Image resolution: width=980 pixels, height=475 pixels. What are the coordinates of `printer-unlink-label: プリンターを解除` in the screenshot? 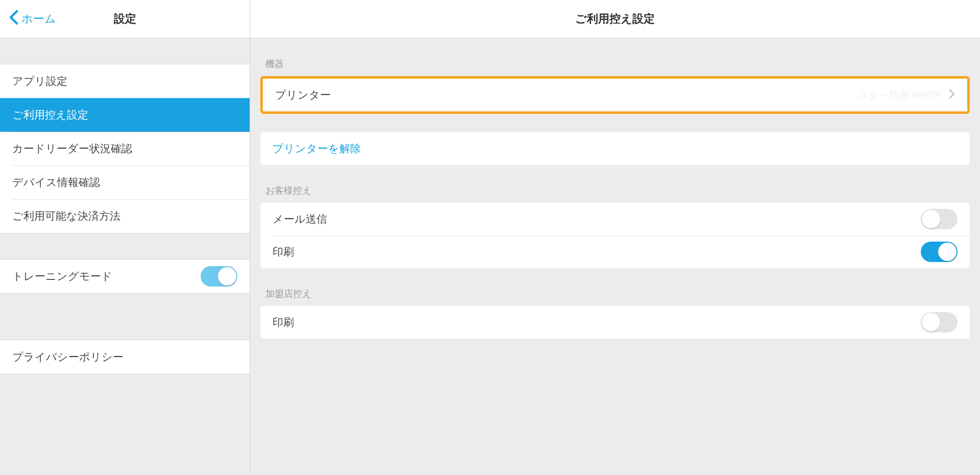 It's located at (316, 149).